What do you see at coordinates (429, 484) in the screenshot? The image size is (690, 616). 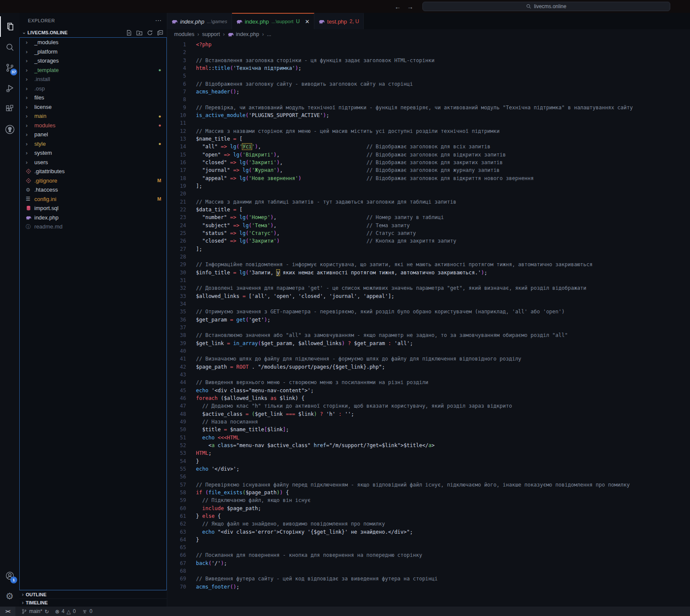 I see `code-line-57: 57// Перевіряємо існування файлу перед п…` at bounding box center [429, 484].